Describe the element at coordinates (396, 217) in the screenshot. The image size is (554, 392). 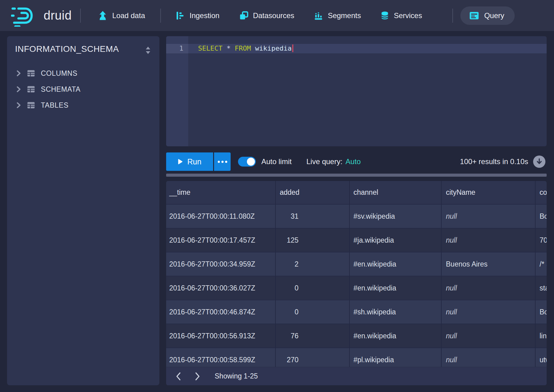
I see `cell-channel: #sv.wikipedia` at that location.